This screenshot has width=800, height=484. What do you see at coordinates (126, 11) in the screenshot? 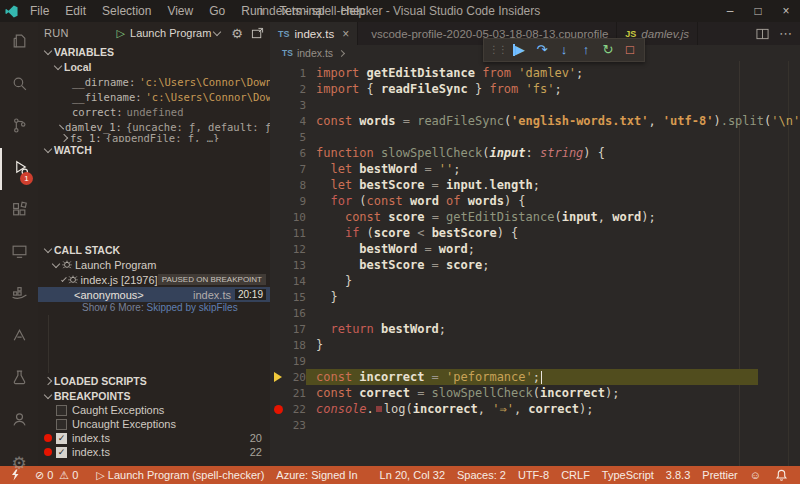
I see `menu-selection: Selection` at bounding box center [126, 11].